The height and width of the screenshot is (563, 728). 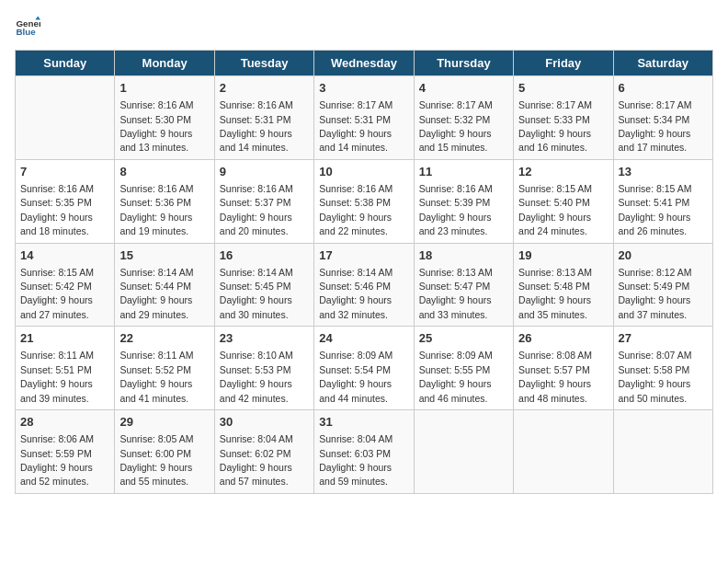 I want to click on calendar-cell: 9Sunrise: 8:16 AM Sunset: 5:37 PM Daylig…, so click(x=264, y=201).